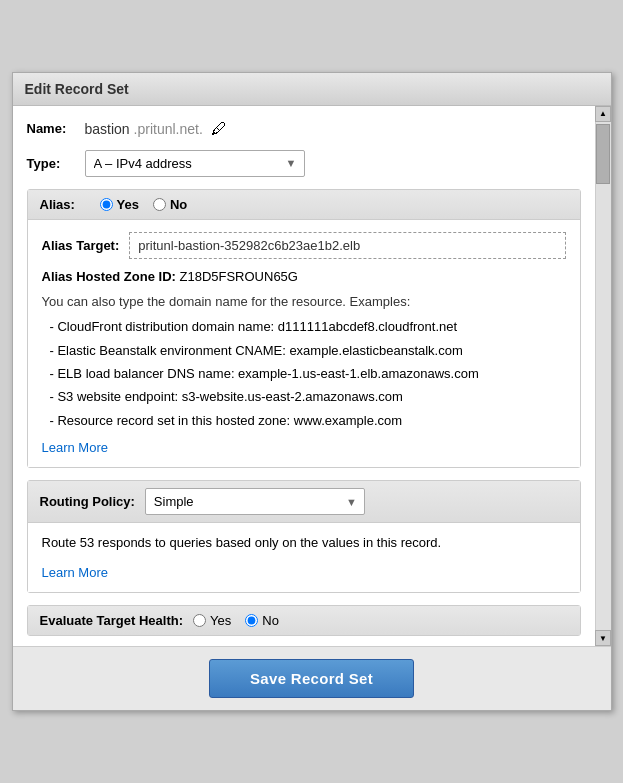 The width and height of the screenshot is (623, 783). I want to click on list-item: Resource record set in this hosted zone:…, so click(308, 420).